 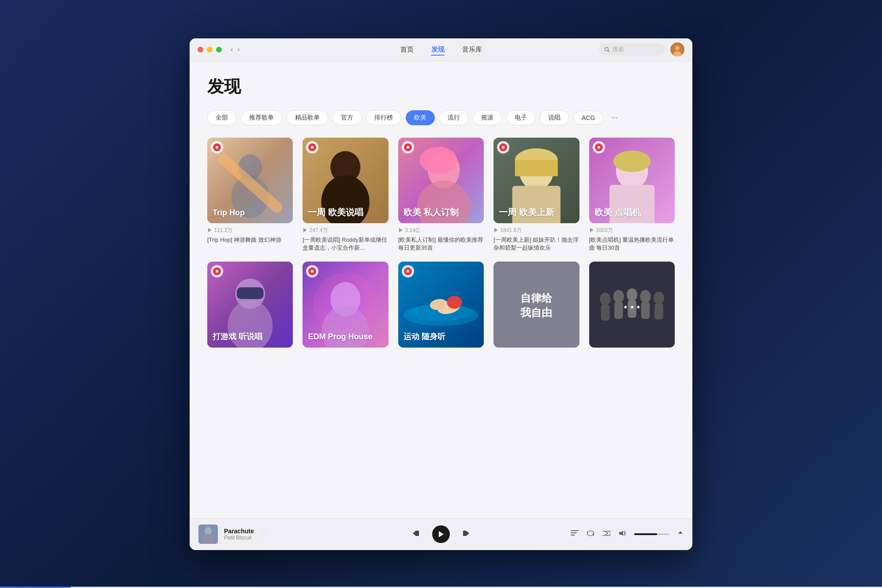 I want to click on svg-text: 我自由, so click(x=536, y=312).